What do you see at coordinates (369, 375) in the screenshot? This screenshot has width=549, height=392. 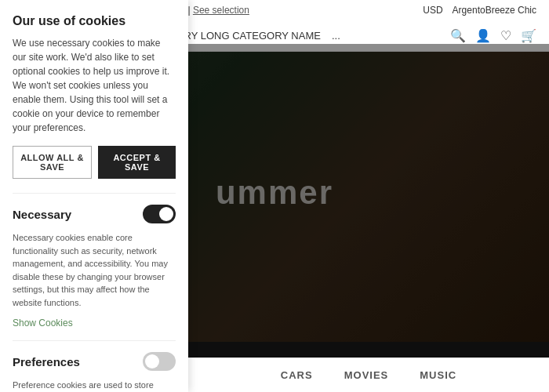 I see `bottom-tabs: CARS MOVIES MUSIC` at bounding box center [369, 375].